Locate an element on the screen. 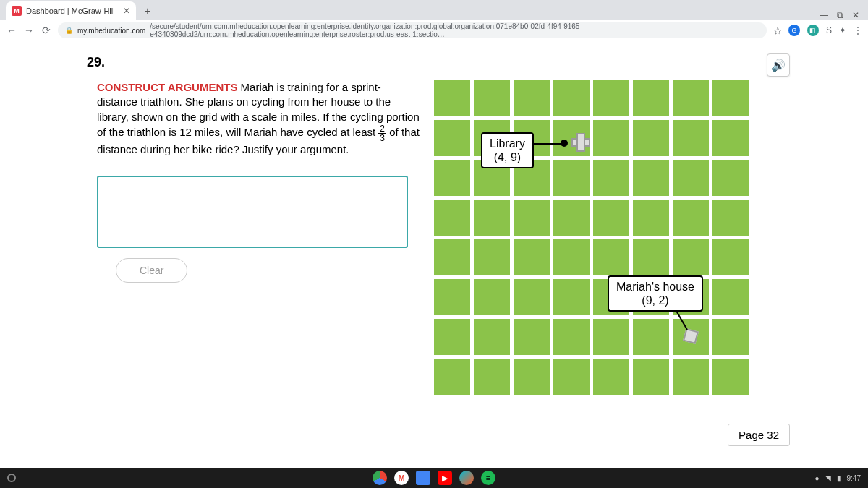  forward-button: → is located at coordinates (29, 30).